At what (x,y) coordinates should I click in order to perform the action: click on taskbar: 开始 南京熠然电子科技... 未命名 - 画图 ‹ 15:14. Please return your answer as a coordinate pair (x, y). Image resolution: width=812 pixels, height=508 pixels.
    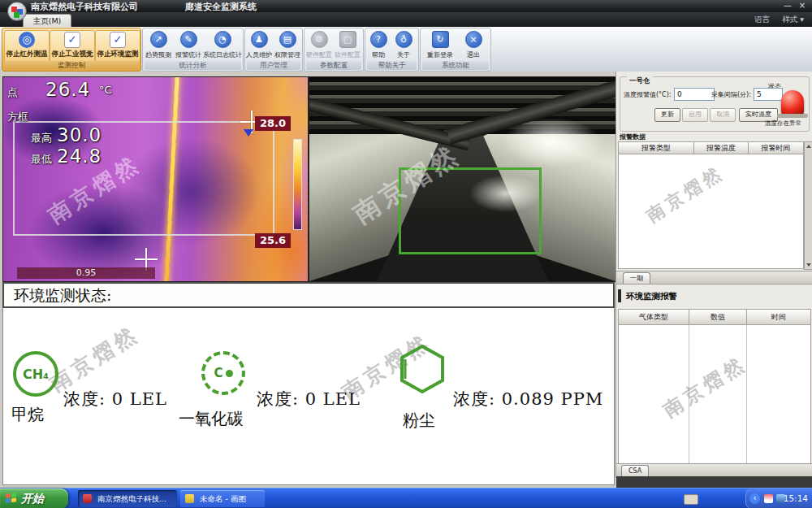
    Looking at the image, I should click on (406, 497).